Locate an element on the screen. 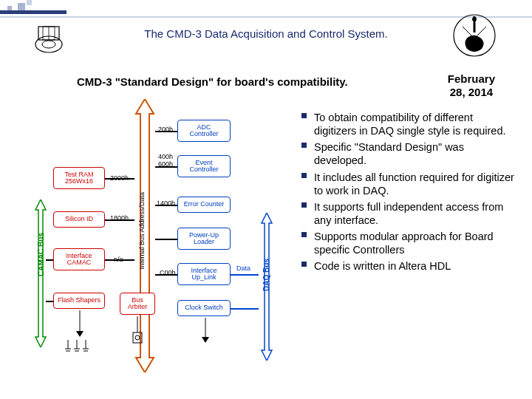  block-test-ram: Test RAM 256Wx16 is located at coordinates (79, 178).